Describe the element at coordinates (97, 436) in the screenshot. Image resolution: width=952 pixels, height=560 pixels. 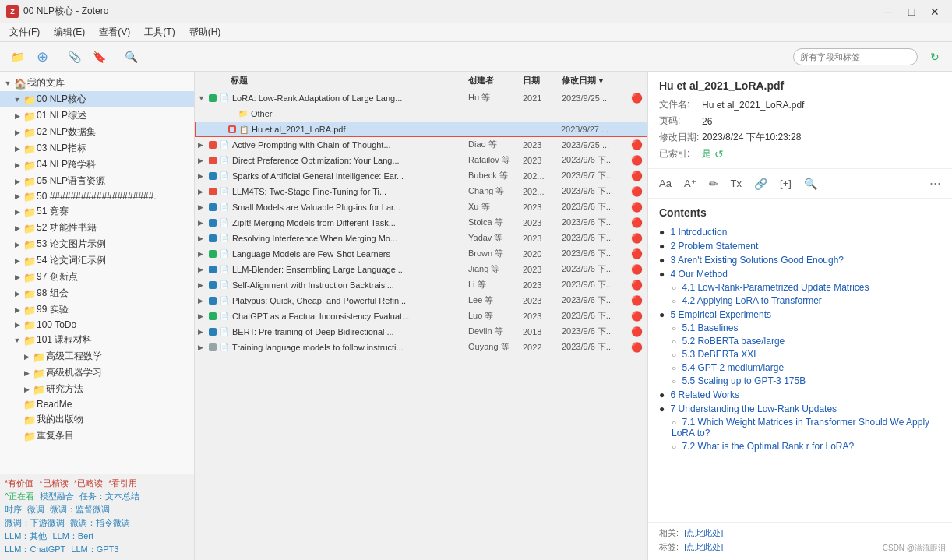
I see `sidebar-item-bookmarks: 📁 重复条目` at that location.